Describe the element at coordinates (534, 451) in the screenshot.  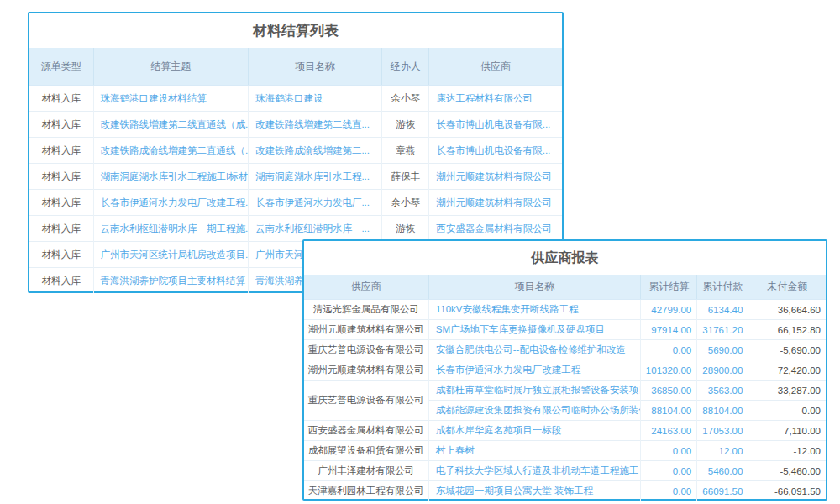
I see `project-name-link: 村上春树` at that location.